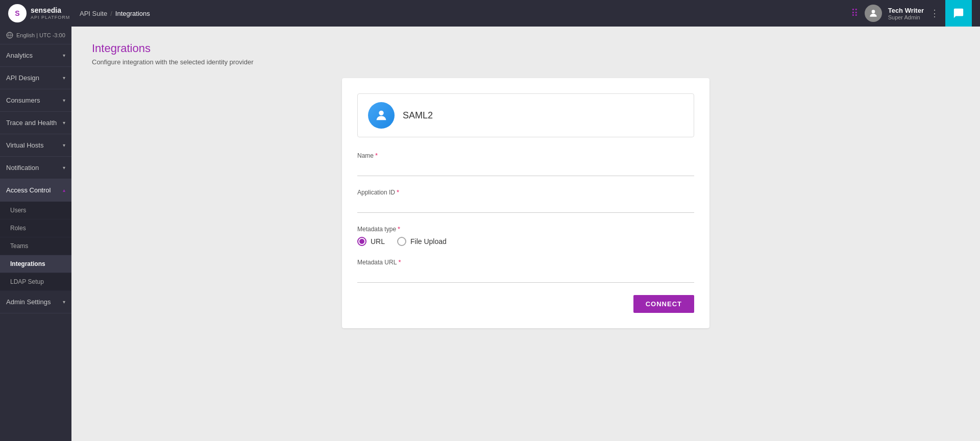 The image size is (980, 441). Describe the element at coordinates (111, 13) in the screenshot. I see `breadcrumb-sep: /` at that location.